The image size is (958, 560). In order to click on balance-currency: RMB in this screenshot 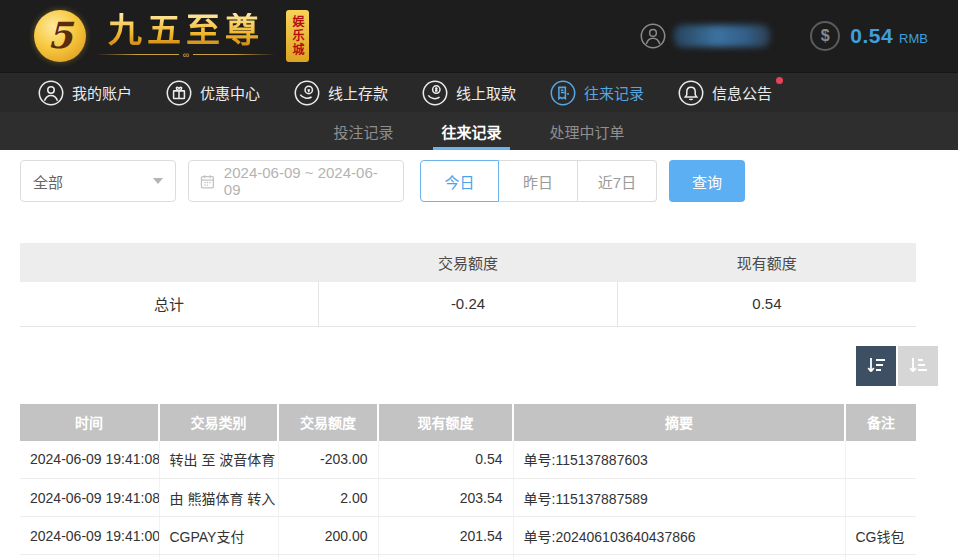, I will do `click(914, 36)`.